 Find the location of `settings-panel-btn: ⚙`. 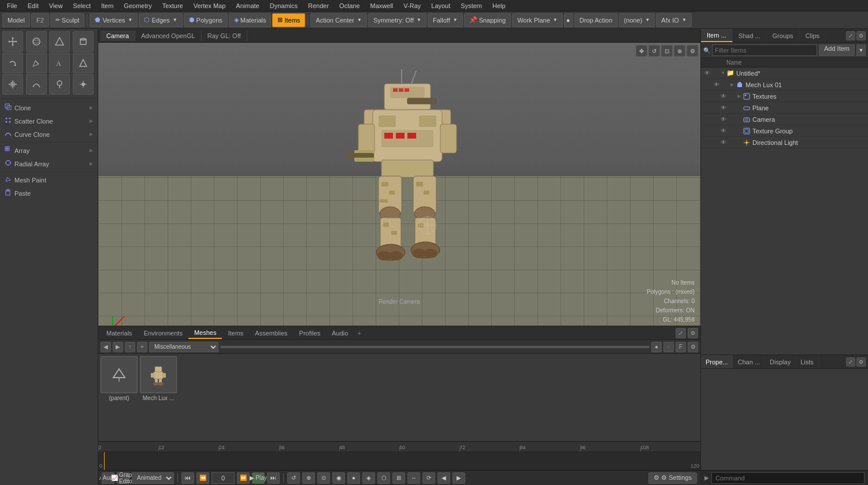

settings-panel-btn: ⚙ is located at coordinates (693, 333).